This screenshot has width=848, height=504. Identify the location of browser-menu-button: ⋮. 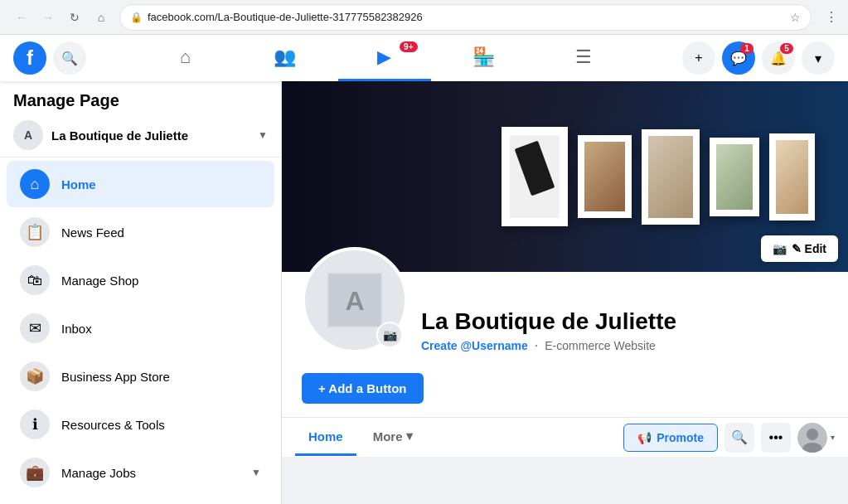
(831, 17).